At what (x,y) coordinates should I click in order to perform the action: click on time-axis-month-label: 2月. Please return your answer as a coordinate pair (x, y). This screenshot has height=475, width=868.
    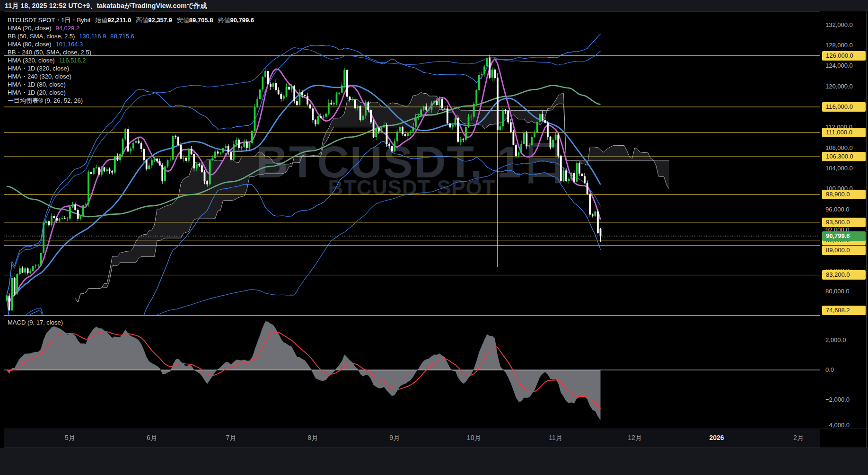
    Looking at the image, I should click on (798, 438).